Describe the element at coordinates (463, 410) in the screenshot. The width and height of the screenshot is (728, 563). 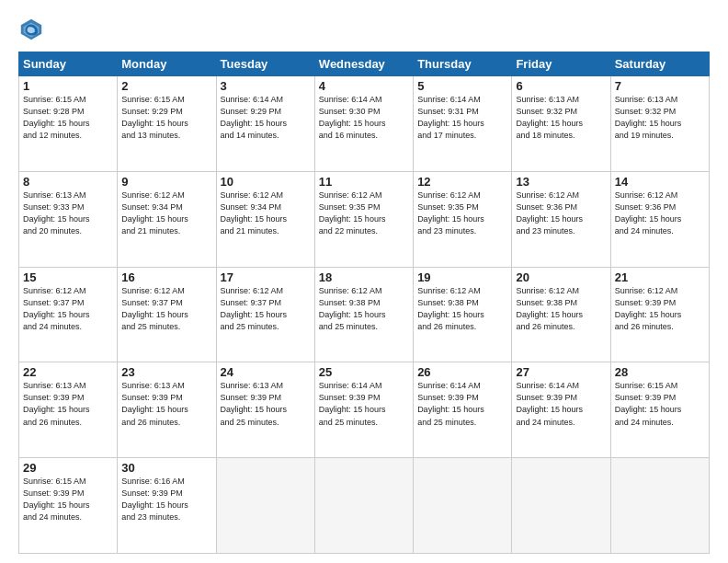
I see `calendar-cell: 26Sunrise: 6:14 AM Sunset: 9:39 PM Dayli…` at that location.